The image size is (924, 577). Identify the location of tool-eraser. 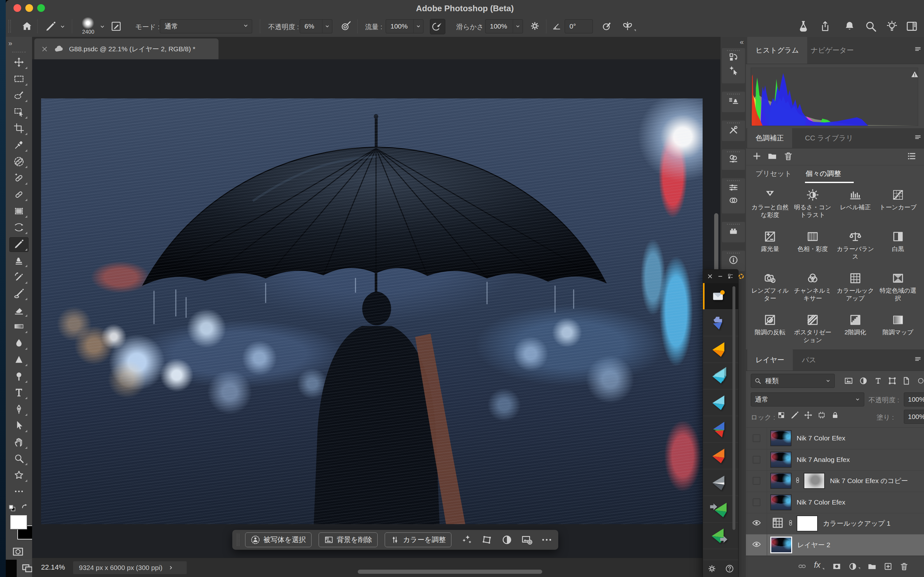
(19, 311).